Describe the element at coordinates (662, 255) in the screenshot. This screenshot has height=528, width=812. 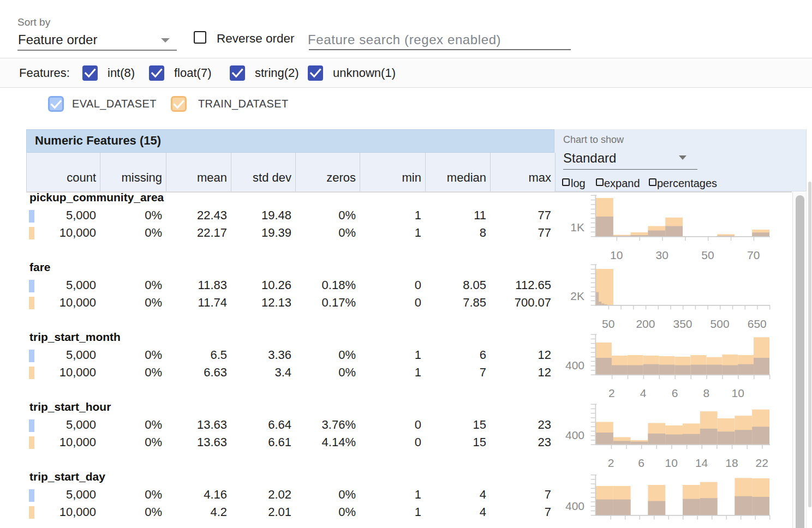
I see `svg-text: 30` at that location.